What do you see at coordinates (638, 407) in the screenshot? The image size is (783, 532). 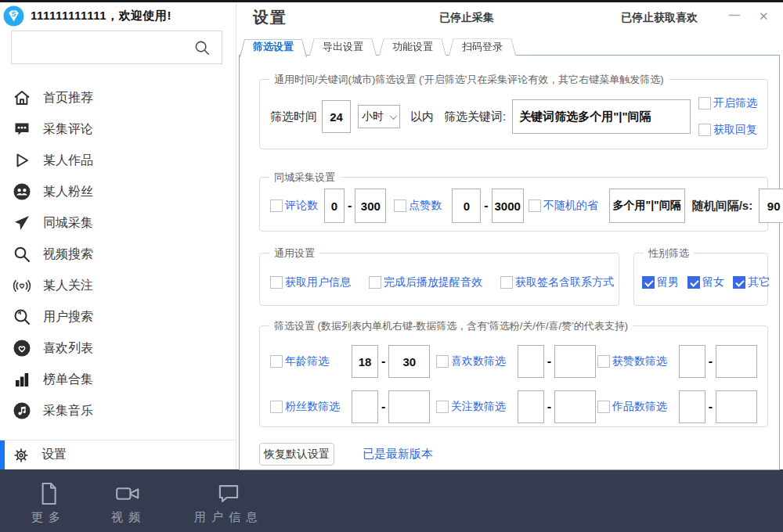 I see `works-count-filter-checkbox: 作品数筛选` at bounding box center [638, 407].